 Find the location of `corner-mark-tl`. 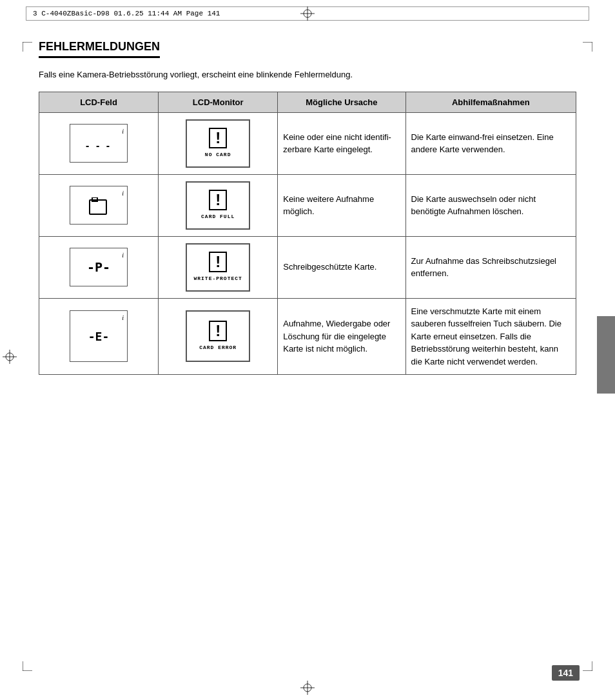

corner-mark-tl is located at coordinates (29, 48).